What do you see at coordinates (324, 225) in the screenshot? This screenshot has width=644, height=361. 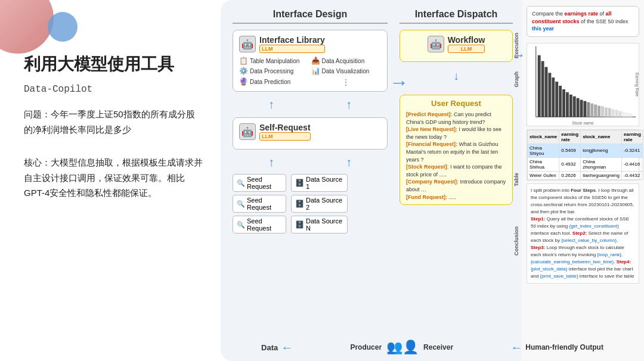 I see `data-source-label-n: Data Source N` at bounding box center [324, 225].